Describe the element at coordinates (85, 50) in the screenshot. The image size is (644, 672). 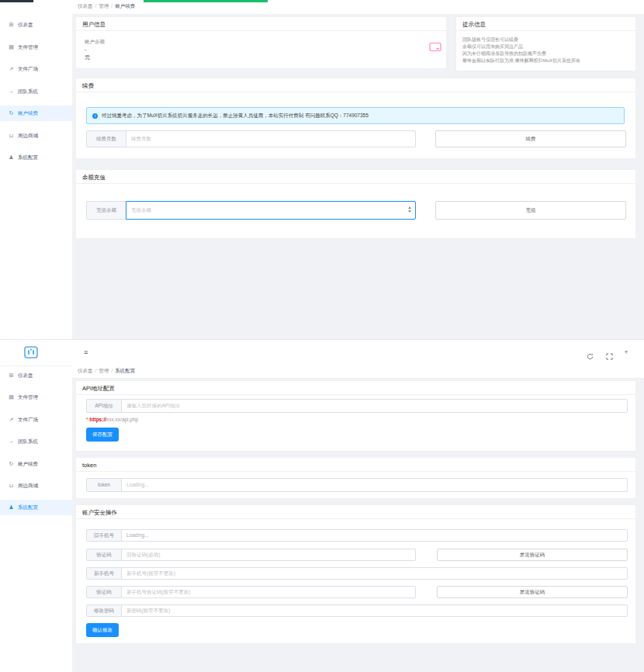
I see `balance-value: -` at that location.